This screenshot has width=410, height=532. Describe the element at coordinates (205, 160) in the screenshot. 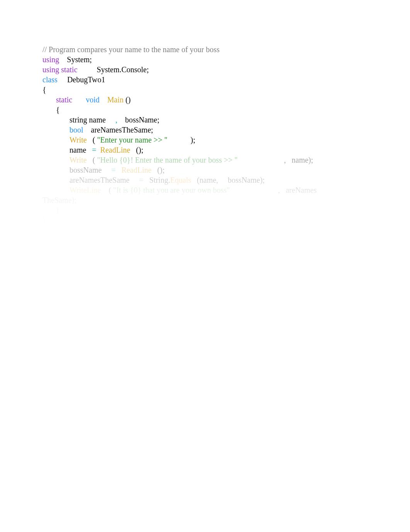

I see `code-line-write2: Write ( "Hello {0}! Enter the name of yo…` at that location.